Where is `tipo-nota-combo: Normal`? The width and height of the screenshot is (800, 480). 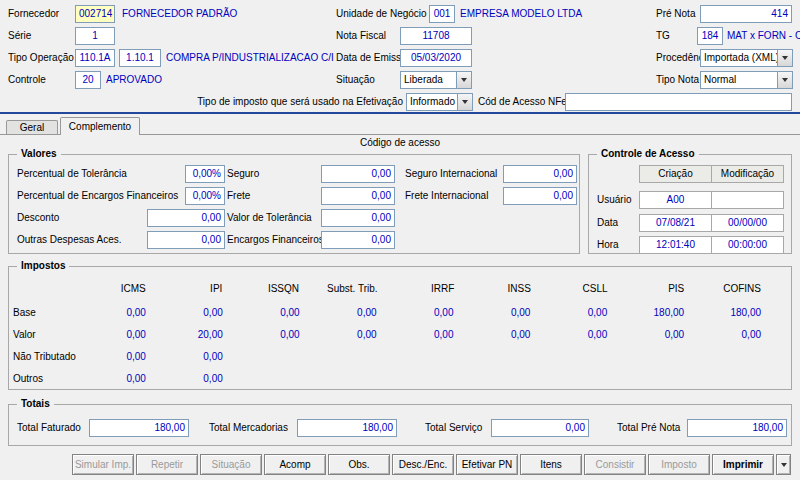 tipo-nota-combo: Normal is located at coordinates (746, 80).